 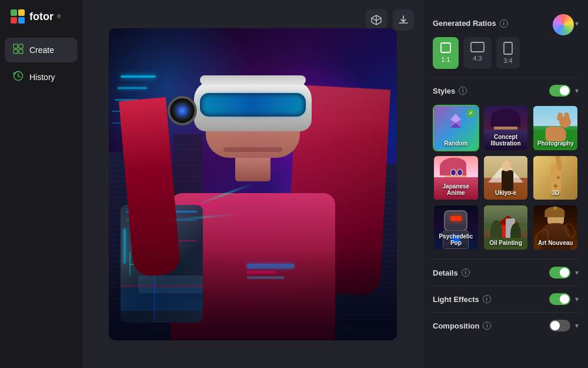 I want to click on sidebar-item-history: History, so click(x=41, y=77).